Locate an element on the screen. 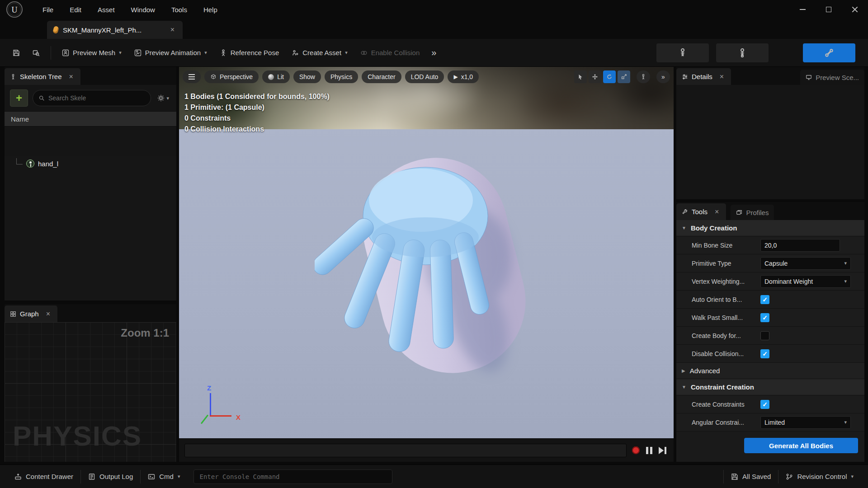  menu-window: Window is located at coordinates (143, 10).